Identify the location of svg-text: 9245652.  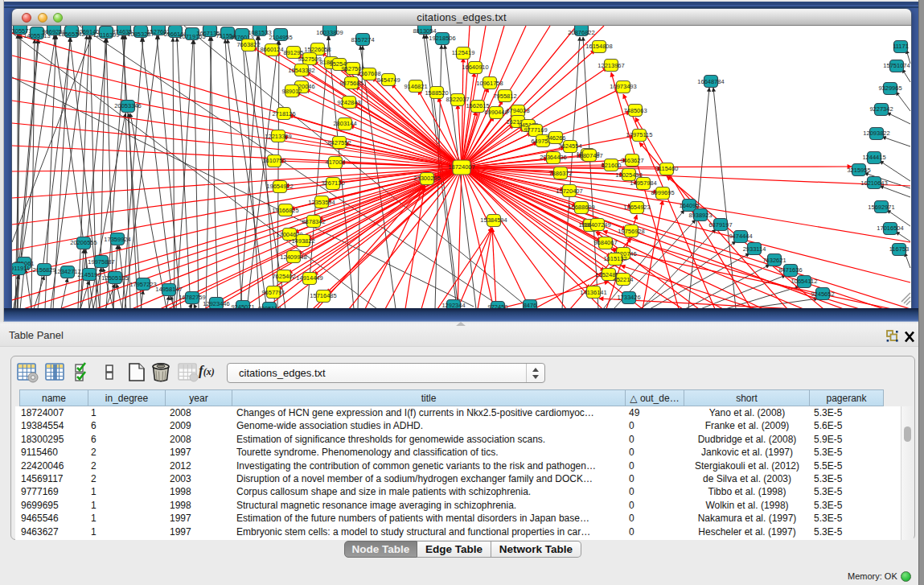
(822, 295).